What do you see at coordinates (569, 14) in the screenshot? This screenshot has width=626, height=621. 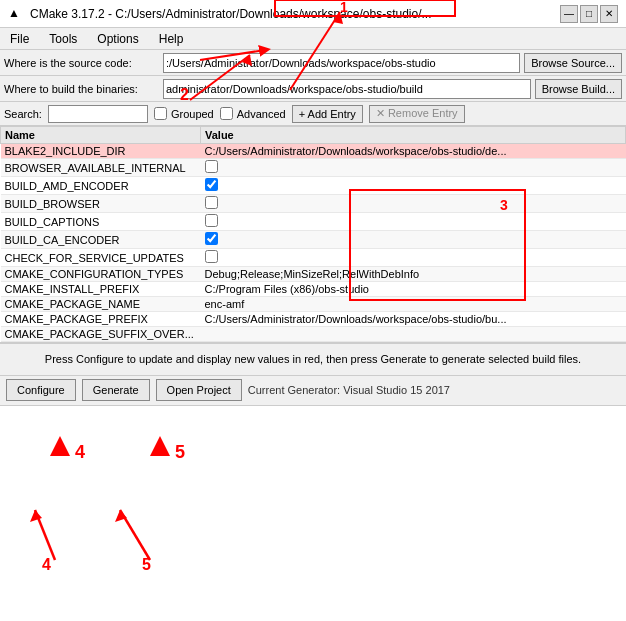 I see `minimize-button: —` at bounding box center [569, 14].